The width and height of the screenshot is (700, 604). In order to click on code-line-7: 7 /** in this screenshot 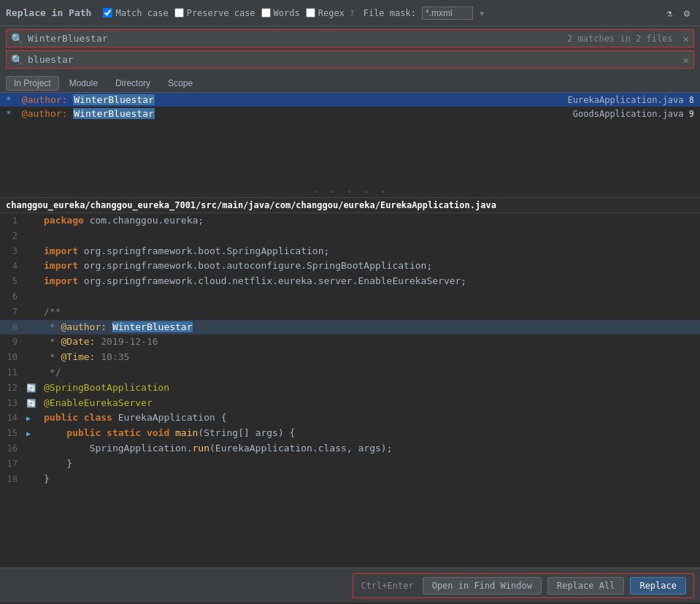, I will do `click(350, 313)`.